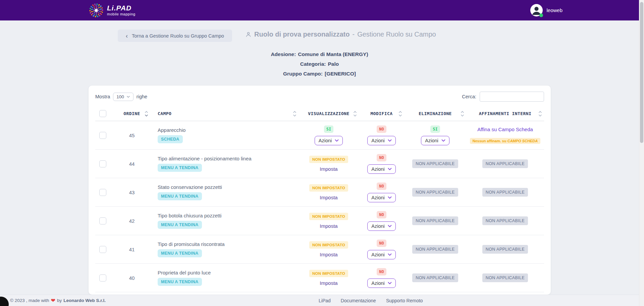 This screenshot has width=644, height=306. What do you see at coordinates (329, 278) in the screenshot?
I see `cell-visualizzazione: NON IMPOSTATOImposta` at bounding box center [329, 278].